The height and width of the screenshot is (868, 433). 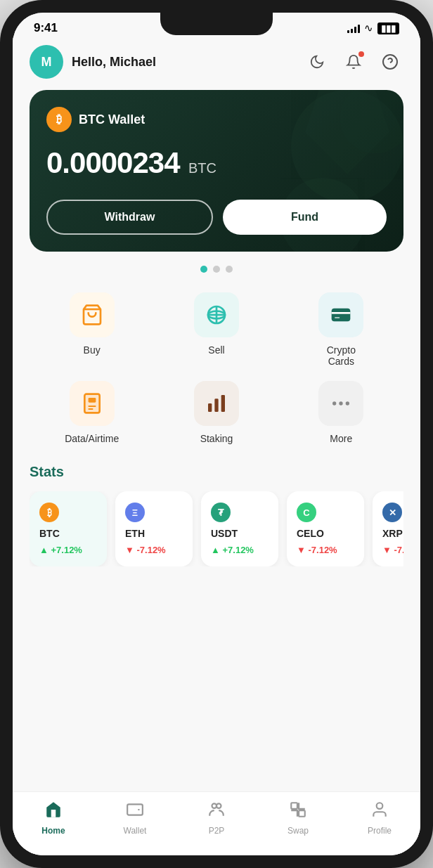 What do you see at coordinates (298, 818) in the screenshot?
I see `nav-swap: Swap` at bounding box center [298, 818].